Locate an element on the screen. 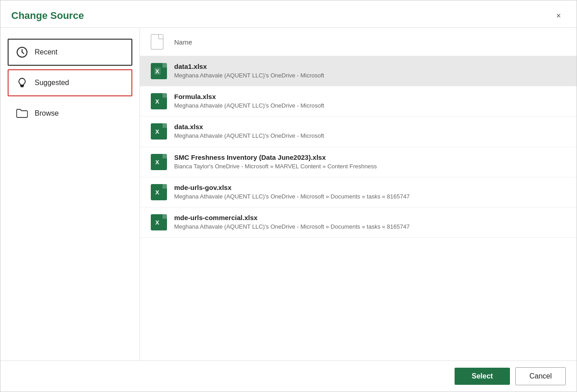  sidebar-item-browse-label: Browse is located at coordinates (47, 113).